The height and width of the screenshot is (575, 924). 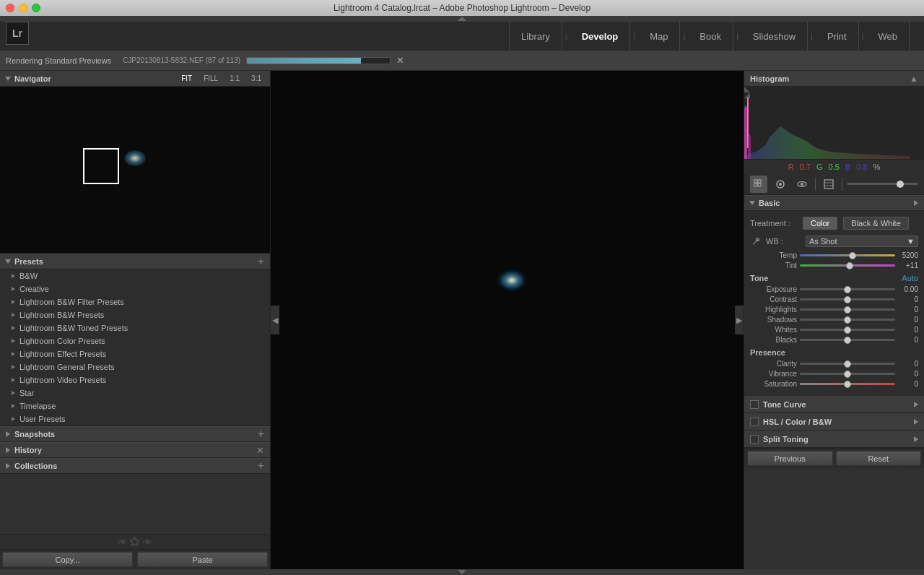 I want to click on preset-star: Star, so click(x=135, y=393).